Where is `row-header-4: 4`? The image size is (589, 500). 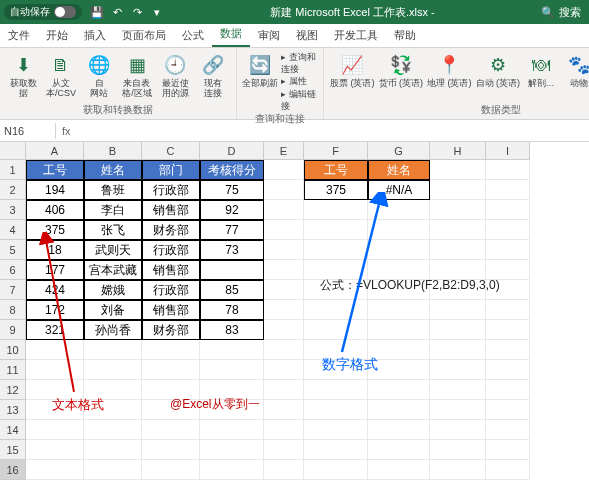 row-header-4: 4 is located at coordinates (13, 230).